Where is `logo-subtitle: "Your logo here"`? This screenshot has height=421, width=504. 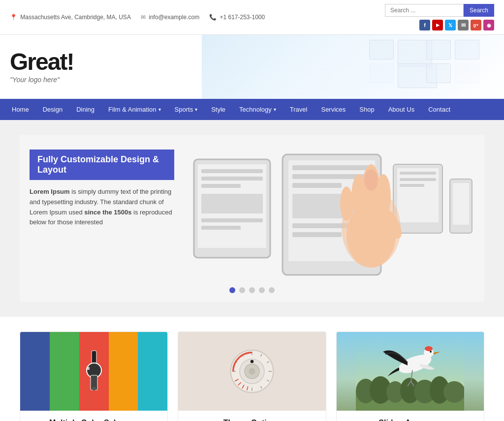 logo-subtitle: "Your logo here" is located at coordinates (41, 80).